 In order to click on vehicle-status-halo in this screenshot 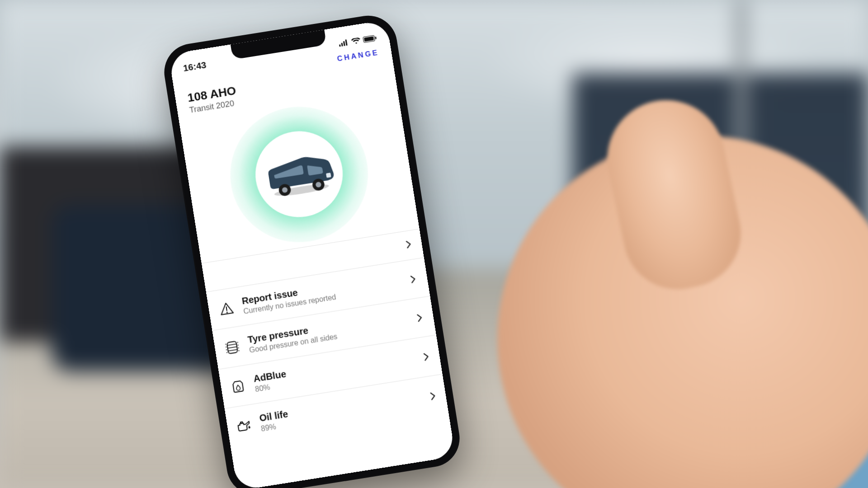, I will do `click(300, 174)`.